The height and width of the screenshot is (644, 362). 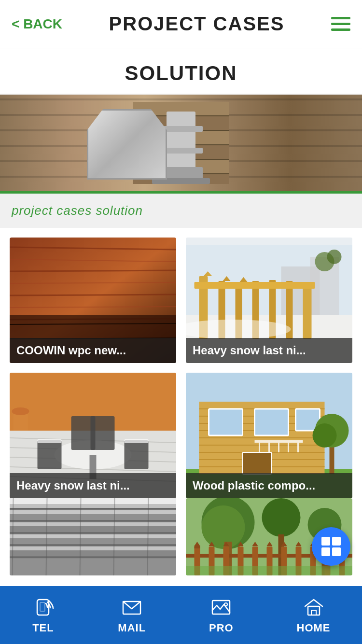 I want to click on fab-grid-icon, so click(x=331, y=546).